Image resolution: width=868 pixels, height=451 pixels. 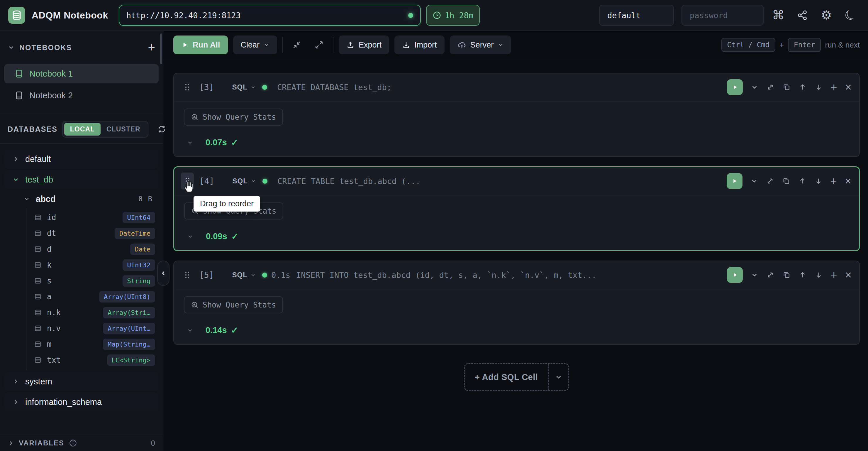 I want to click on settings-button: ⚙, so click(x=826, y=15).